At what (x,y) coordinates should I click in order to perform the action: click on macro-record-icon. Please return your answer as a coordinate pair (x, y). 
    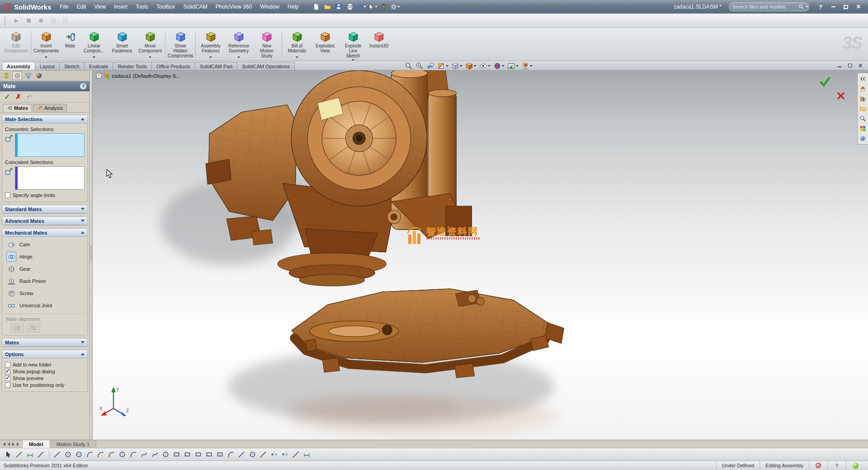
    Looking at the image, I should click on (41, 21).